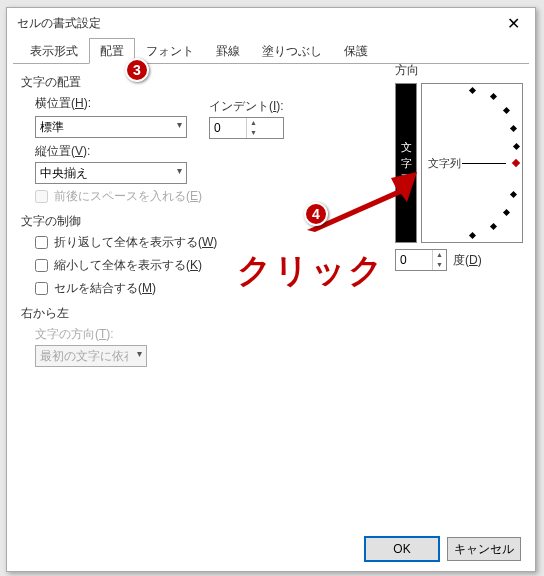 The image size is (544, 576). Describe the element at coordinates (402, 549) in the screenshot. I see `ok-button: OK` at that location.